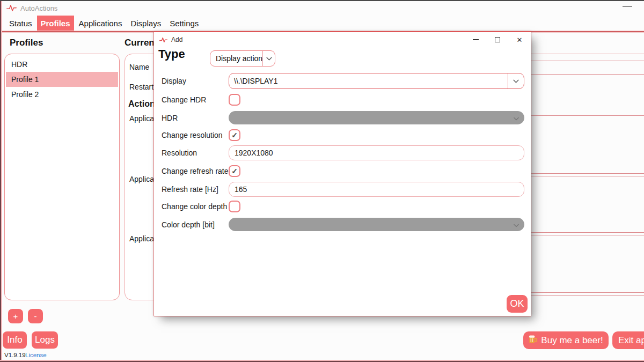  What do you see at coordinates (195, 189) in the screenshot?
I see `refresh-rate-label: Refresh rate [Hz]` at bounding box center [195, 189].